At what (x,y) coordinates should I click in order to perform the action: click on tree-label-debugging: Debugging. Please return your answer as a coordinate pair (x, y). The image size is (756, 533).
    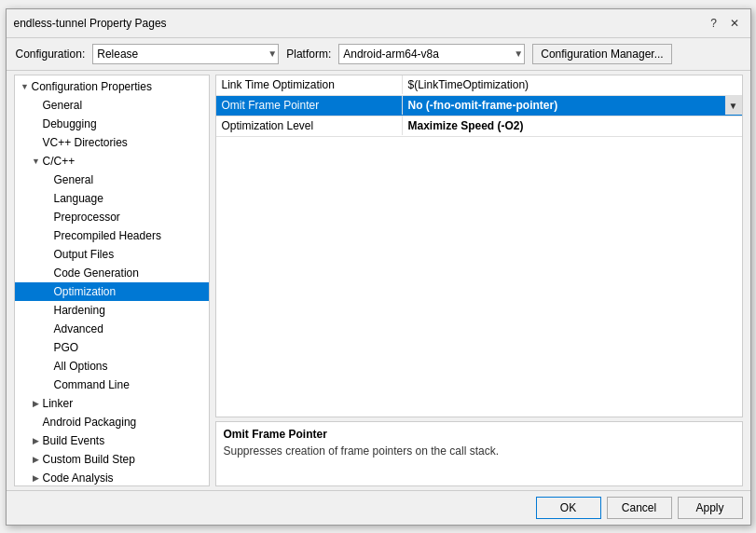
    Looking at the image, I should click on (70, 124).